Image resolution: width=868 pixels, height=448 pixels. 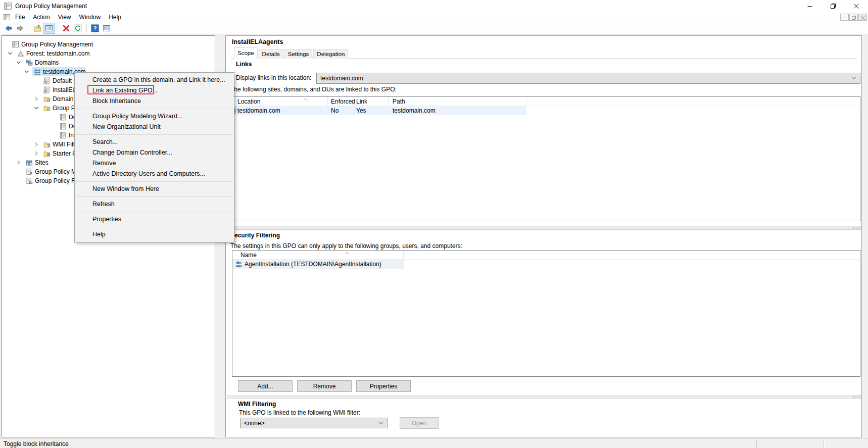 What do you see at coordinates (324, 386) in the screenshot?
I see `security-remove-button: Remove` at bounding box center [324, 386].